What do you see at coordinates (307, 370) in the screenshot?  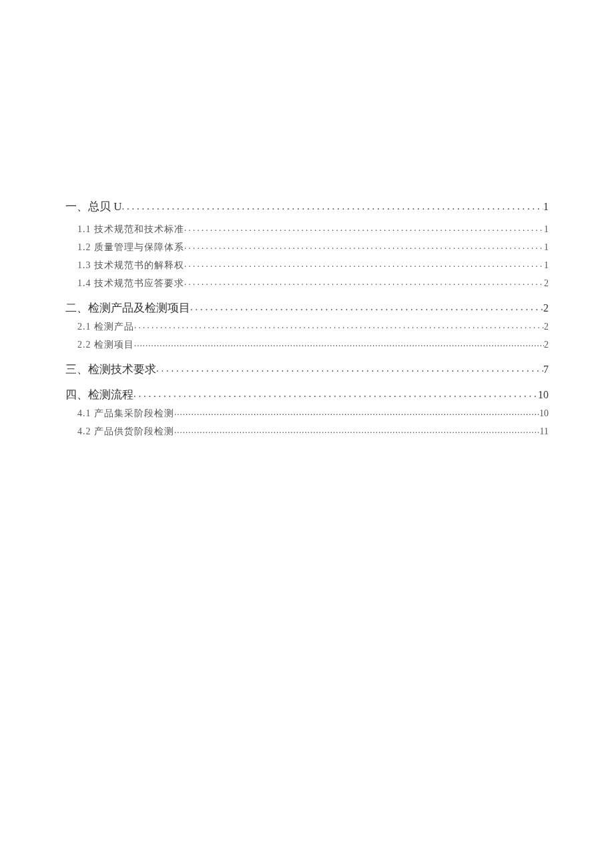 I see `toc-entry-3: 三、检测技术要求 7` at bounding box center [307, 370].